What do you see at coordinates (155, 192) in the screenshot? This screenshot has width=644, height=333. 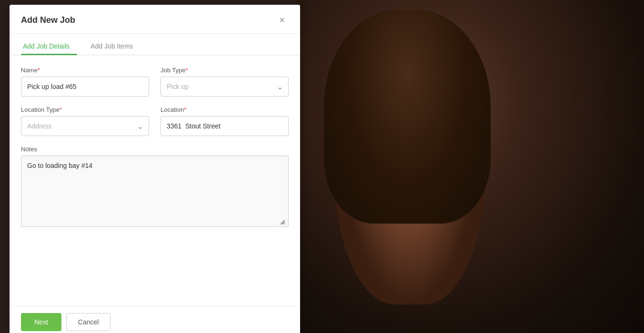 I see `notes-textarea-wrapper: Go to loading bay #14 ◢` at bounding box center [155, 192].